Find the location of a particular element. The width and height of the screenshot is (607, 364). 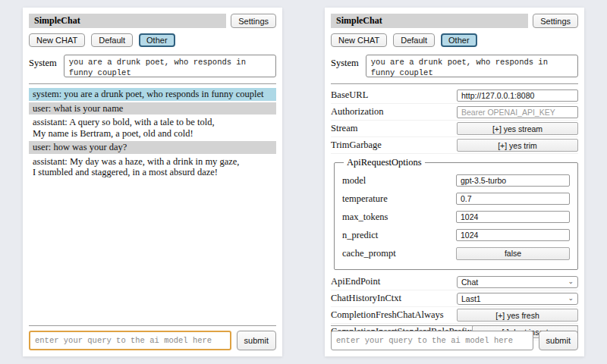

chat-message-user: user: how was your day? is located at coordinates (153, 147).